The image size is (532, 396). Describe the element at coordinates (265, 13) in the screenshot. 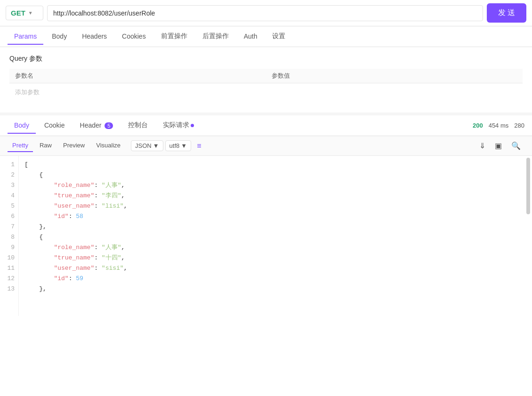

I see `url-input` at that location.